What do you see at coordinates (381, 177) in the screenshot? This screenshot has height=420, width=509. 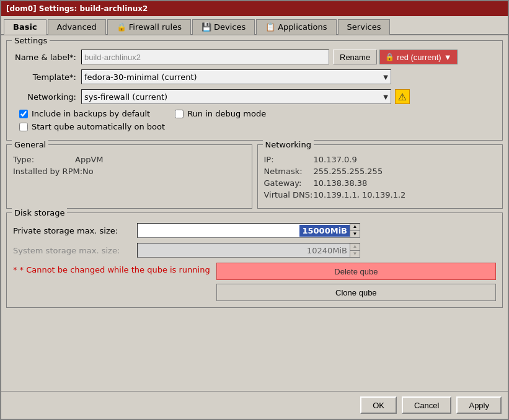 I see `networking-info-group: Networking IP: 10.137.0.9 Netmask: 255.2…` at bounding box center [381, 177].